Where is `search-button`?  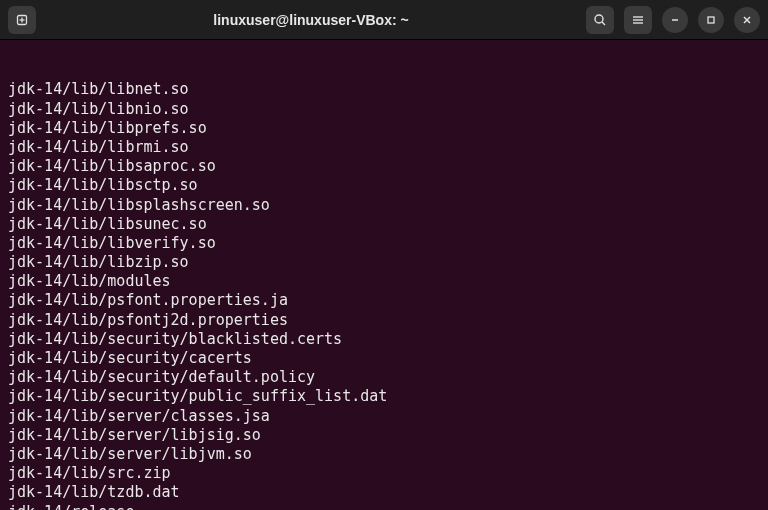
search-button is located at coordinates (600, 20).